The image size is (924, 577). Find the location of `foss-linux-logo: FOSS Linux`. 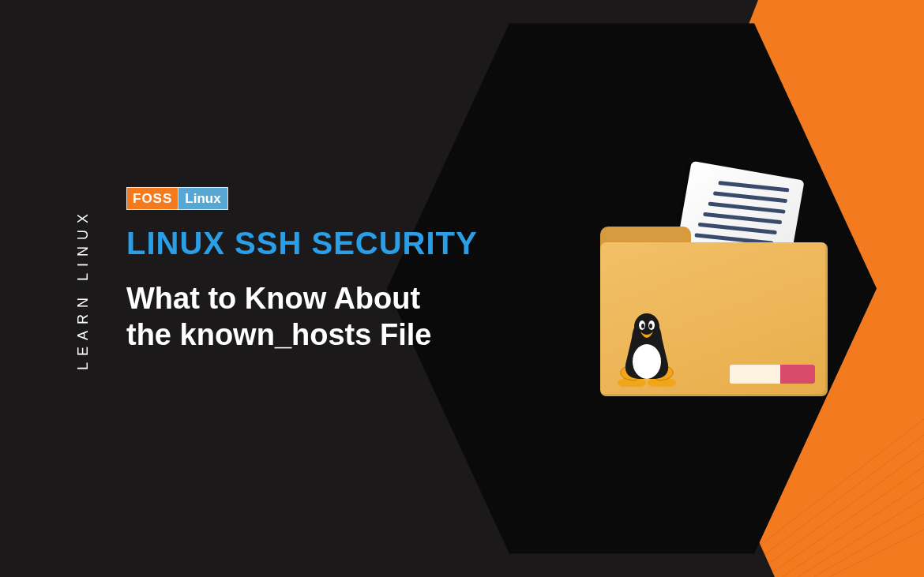

foss-linux-logo: FOSS Linux is located at coordinates (177, 199).